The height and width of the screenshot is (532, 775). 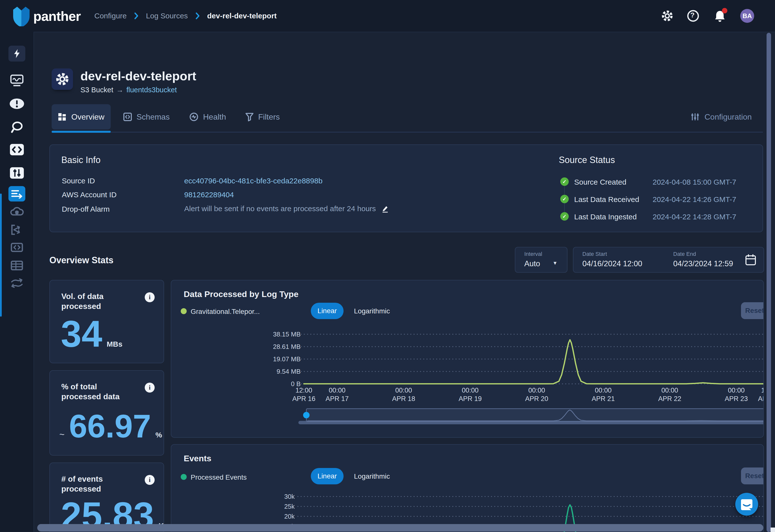 What do you see at coordinates (468, 488) in the screenshot?
I see `events-plot: 30k25k20k15k` at bounding box center [468, 488].